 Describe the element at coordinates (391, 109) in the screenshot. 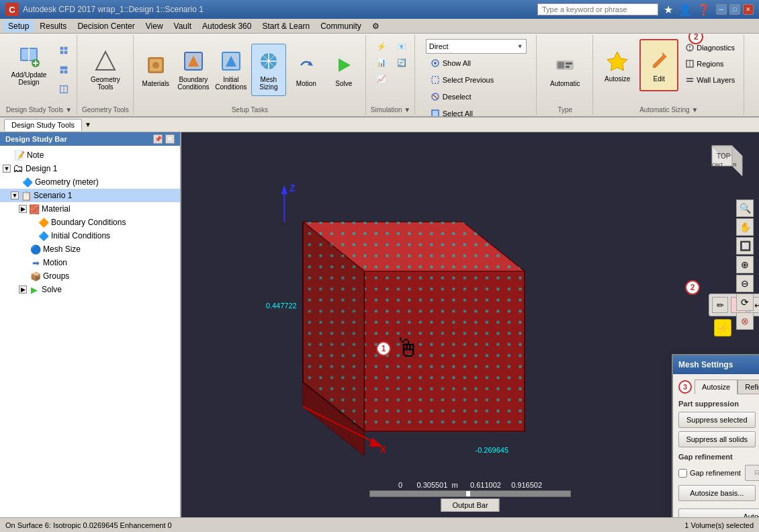

I see `group-label-simulation: Simulation ▼` at that location.